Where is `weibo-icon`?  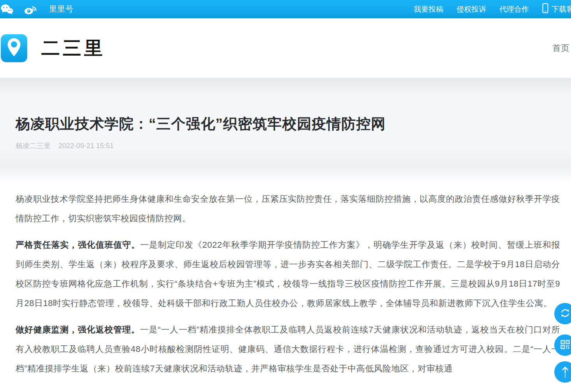
weibo-icon is located at coordinates (31, 9).